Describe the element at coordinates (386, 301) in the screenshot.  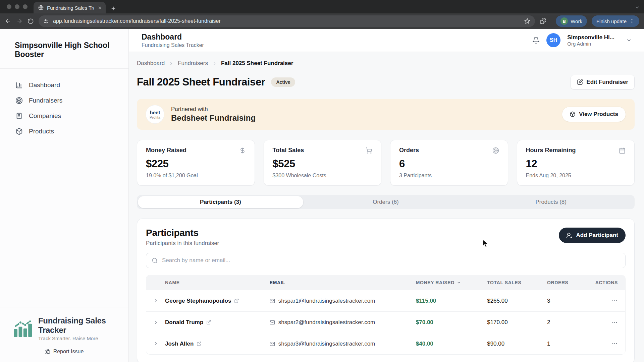
I see `table-row: George Stephanopoulos shspar1@fundraisin…` at that location.